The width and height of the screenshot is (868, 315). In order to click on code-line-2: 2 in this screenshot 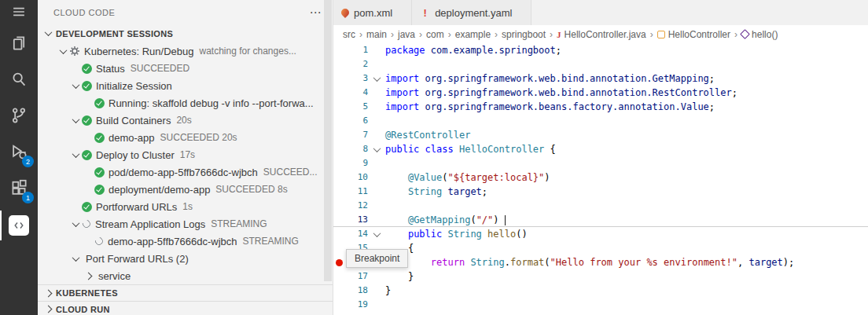, I will do `click(601, 64)`.